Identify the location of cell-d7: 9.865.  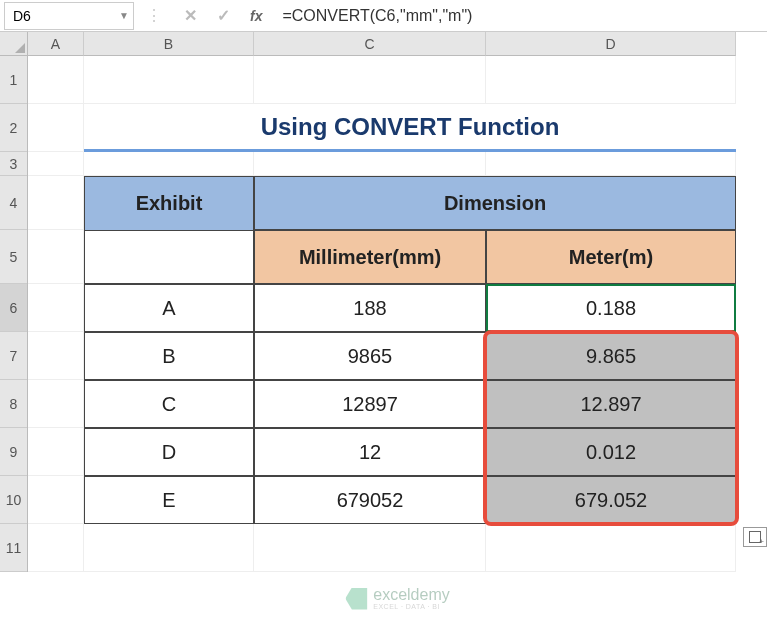
(611, 356).